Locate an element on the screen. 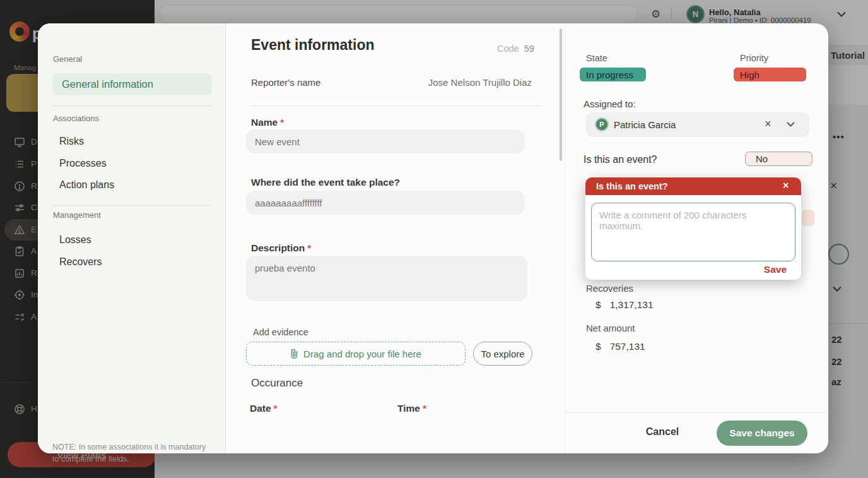 The height and width of the screenshot is (478, 868). time-label: Time* is located at coordinates (412, 409).